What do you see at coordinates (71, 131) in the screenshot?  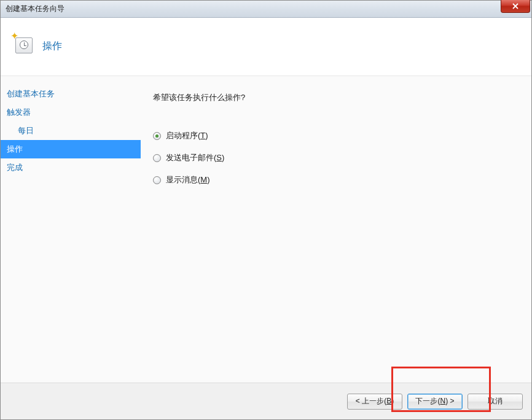 I see `sidebar-item-2: 每日` at bounding box center [71, 131].